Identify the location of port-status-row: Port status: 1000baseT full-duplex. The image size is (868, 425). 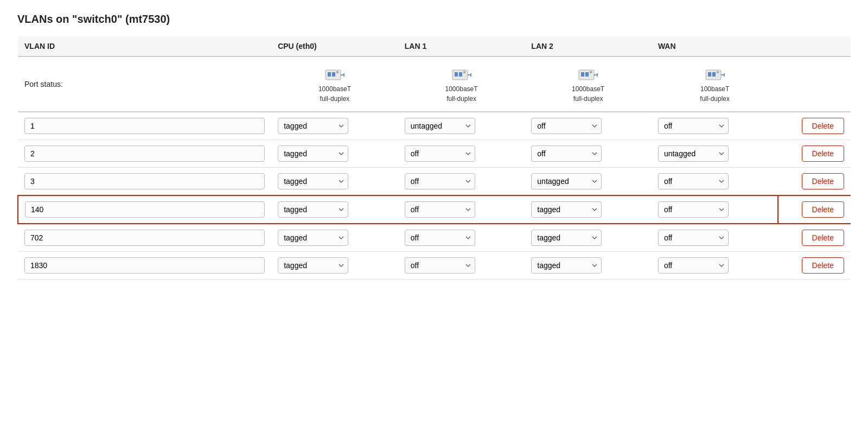
(434, 84).